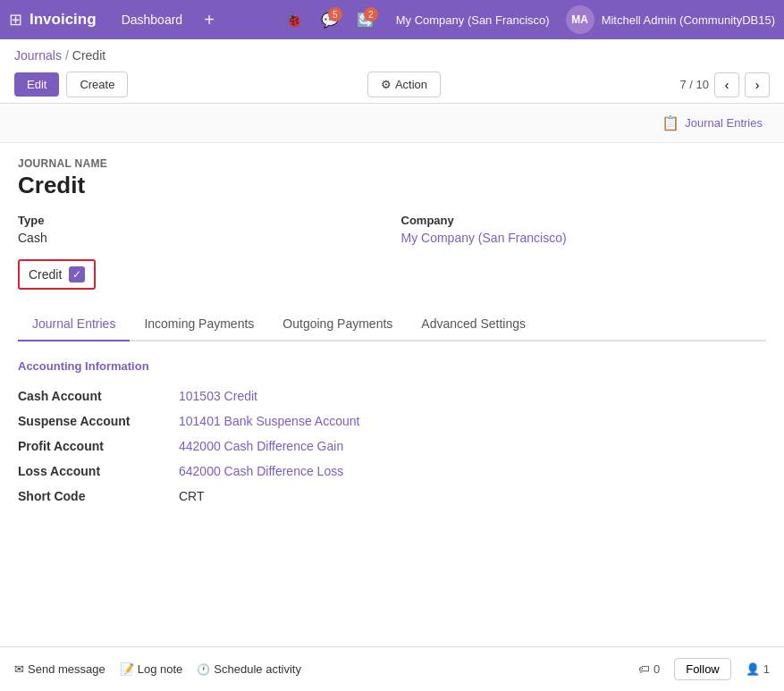 This screenshot has height=691, width=784. Describe the element at coordinates (77, 274) in the screenshot. I see `credit-checkbox: ✓` at that location.